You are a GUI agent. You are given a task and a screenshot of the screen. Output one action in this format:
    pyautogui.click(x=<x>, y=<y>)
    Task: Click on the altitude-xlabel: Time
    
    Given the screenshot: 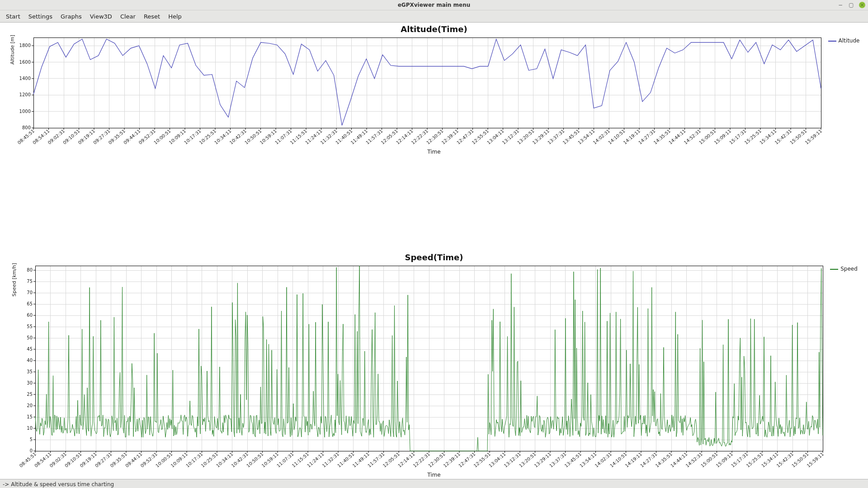 What is the action you would take?
    pyautogui.click(x=434, y=152)
    